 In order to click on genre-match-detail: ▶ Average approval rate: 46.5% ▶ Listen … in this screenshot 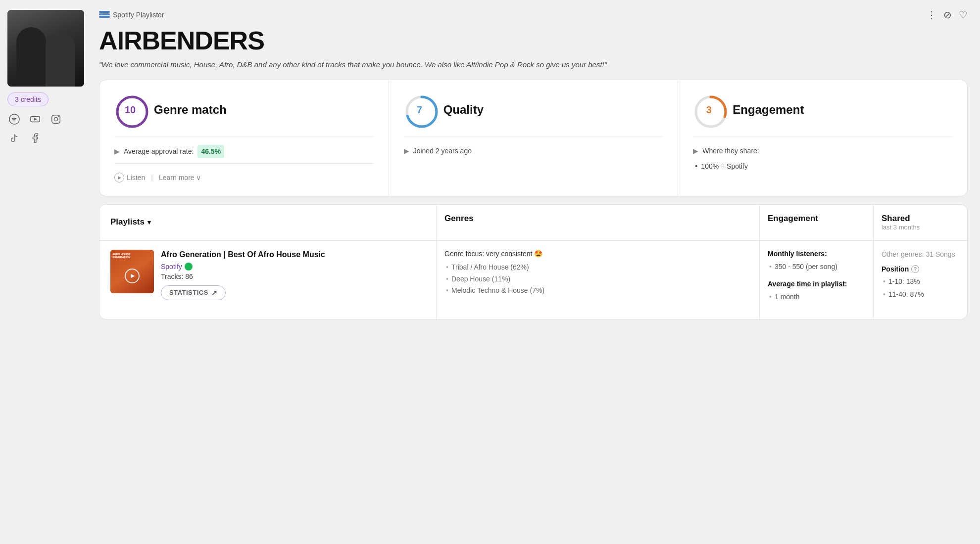, I will do `click(244, 164)`.